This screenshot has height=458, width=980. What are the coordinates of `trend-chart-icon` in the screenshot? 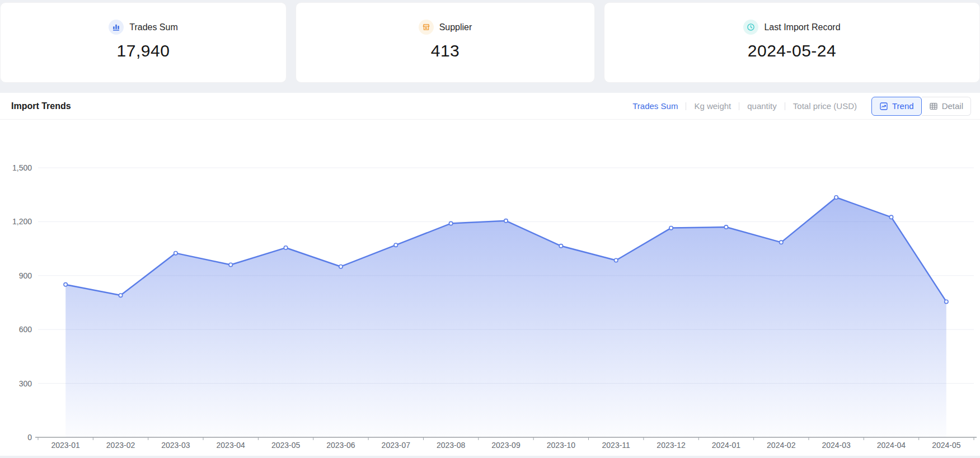 It's located at (884, 106).